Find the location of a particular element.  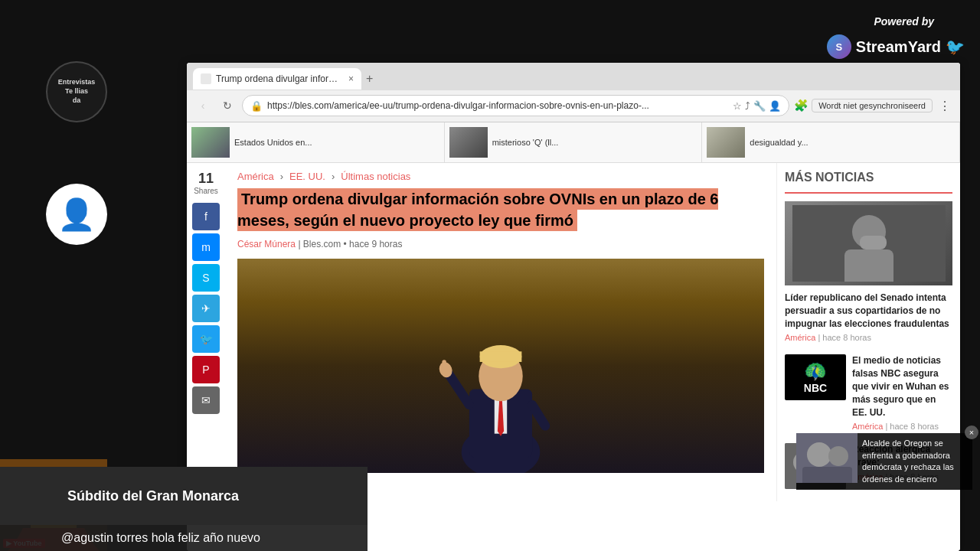

sidebar-meta-1: América | hace 8 horas is located at coordinates (868, 337).